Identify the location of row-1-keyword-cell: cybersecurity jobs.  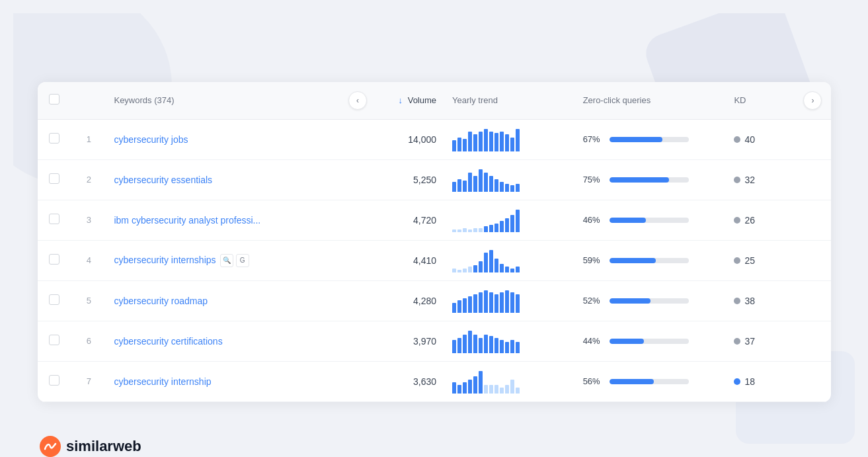
(223, 139).